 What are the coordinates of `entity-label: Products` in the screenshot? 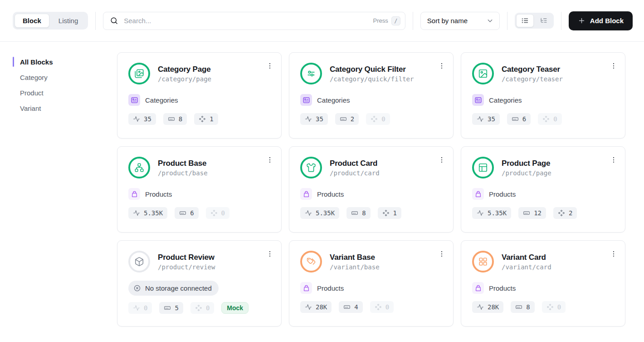 It's located at (330, 288).